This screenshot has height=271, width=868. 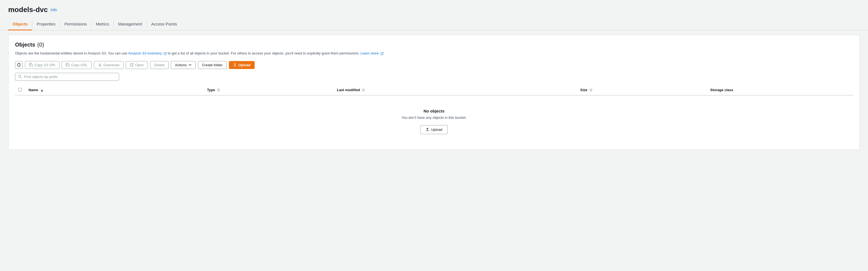 I want to click on empty-state-upload-label: Upload, so click(x=437, y=129).